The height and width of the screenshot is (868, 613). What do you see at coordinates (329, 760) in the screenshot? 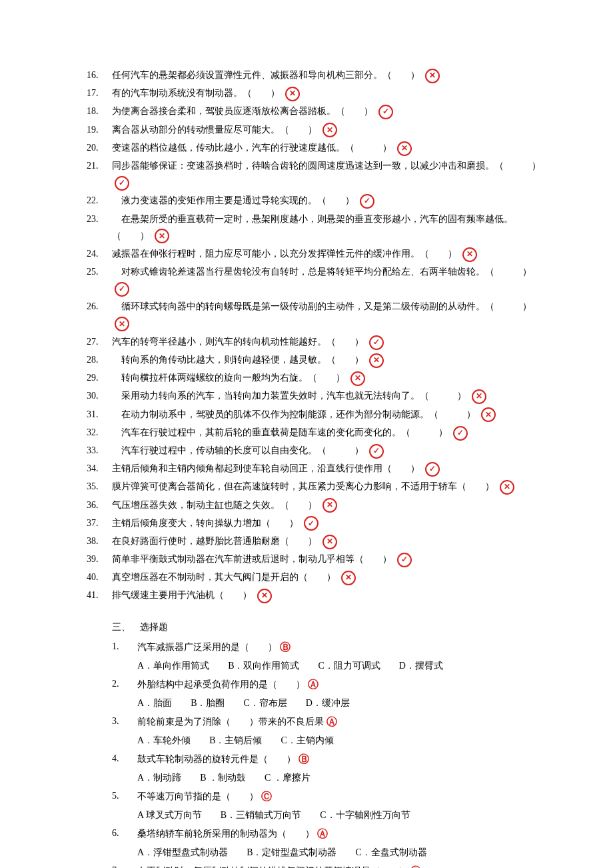
I see `mc-item: 4.鼓式车轮制动器的旋转元件是（ ） Ⓑ` at bounding box center [329, 760].